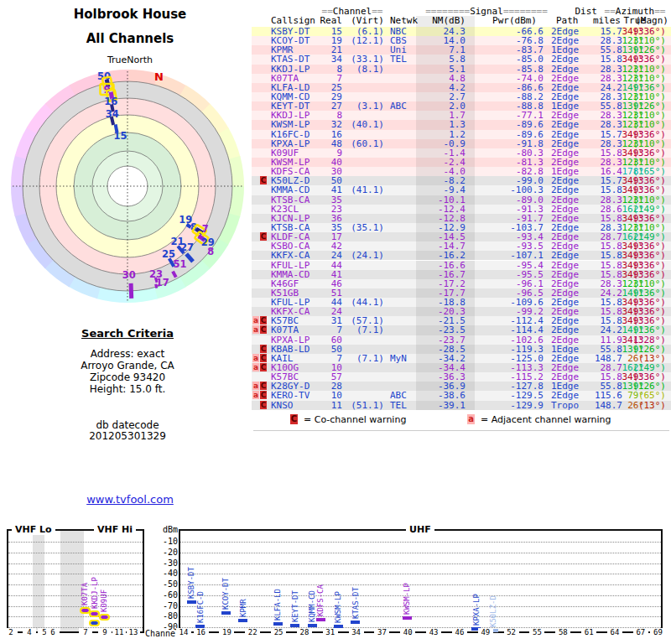 The width and height of the screenshot is (671, 644). What do you see at coordinates (11, 632) in the screenshot?
I see `vhf-channel-tick: 2` at bounding box center [11, 632].